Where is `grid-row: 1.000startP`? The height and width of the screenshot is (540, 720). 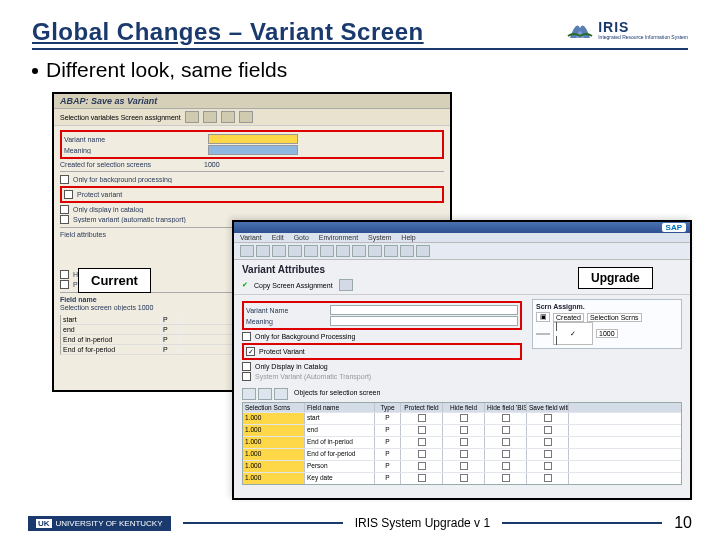
grid-row: 1.000startP is located at coordinates (462, 418).